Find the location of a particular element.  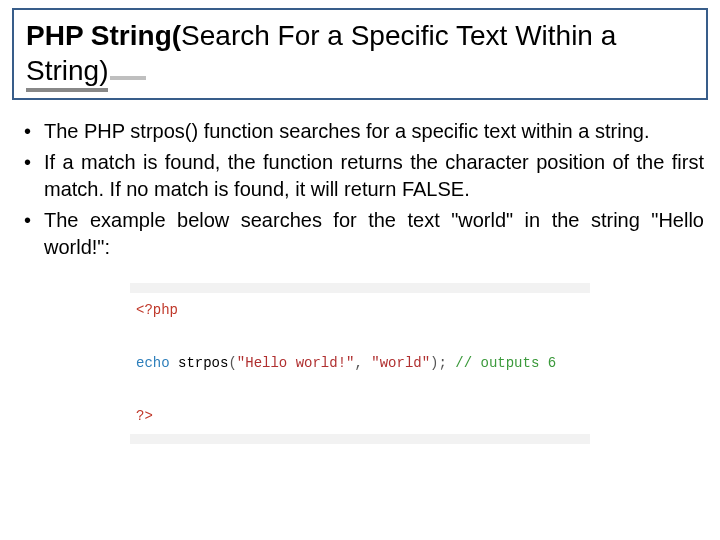

semicolon: ; is located at coordinates (443, 363).